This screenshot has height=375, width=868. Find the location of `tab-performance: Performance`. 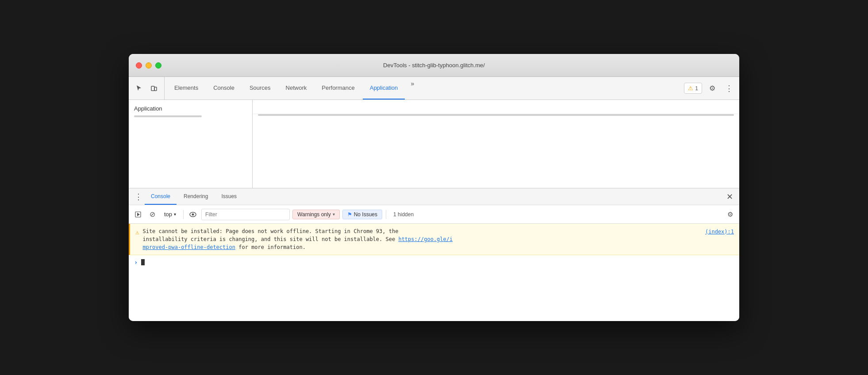

tab-performance: Performance is located at coordinates (338, 88).